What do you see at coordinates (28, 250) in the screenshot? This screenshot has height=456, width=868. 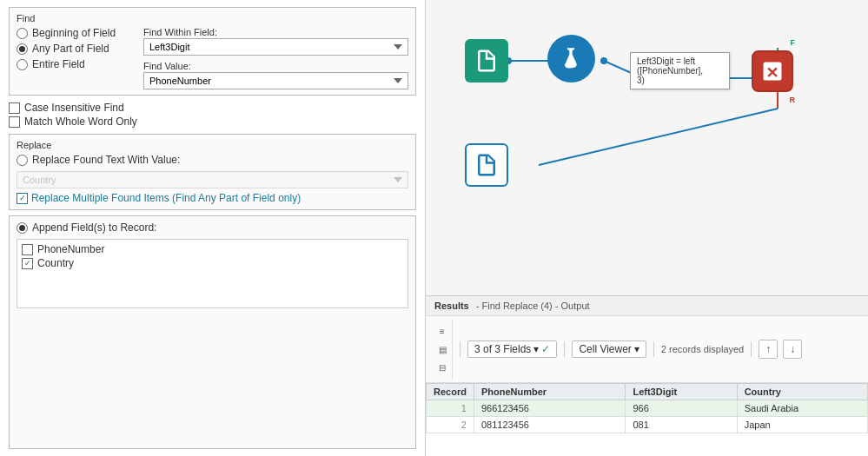 I see `append-phonenumber-checkbox` at bounding box center [28, 250].